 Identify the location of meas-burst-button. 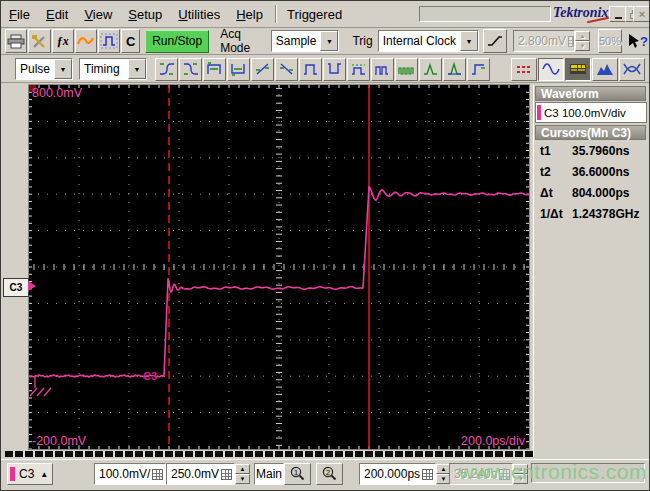
(406, 70).